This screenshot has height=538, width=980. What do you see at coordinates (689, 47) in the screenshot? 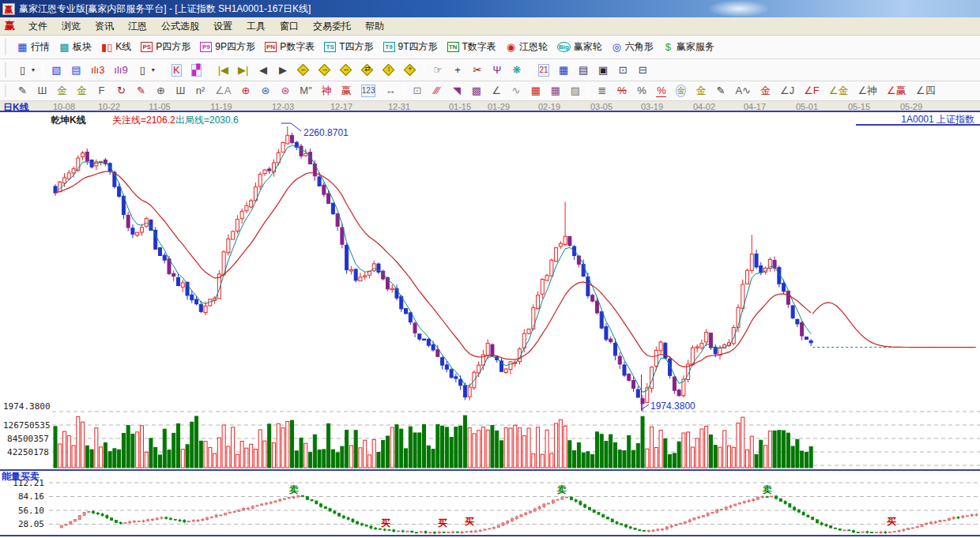
I see `winner-service-button: $赢家服务` at bounding box center [689, 47].